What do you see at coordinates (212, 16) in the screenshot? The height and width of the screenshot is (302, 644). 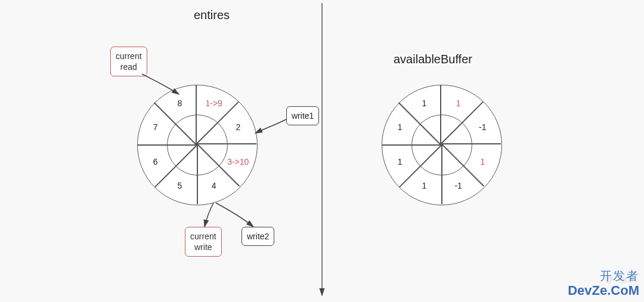 I see `left-title: entires` at bounding box center [212, 16].